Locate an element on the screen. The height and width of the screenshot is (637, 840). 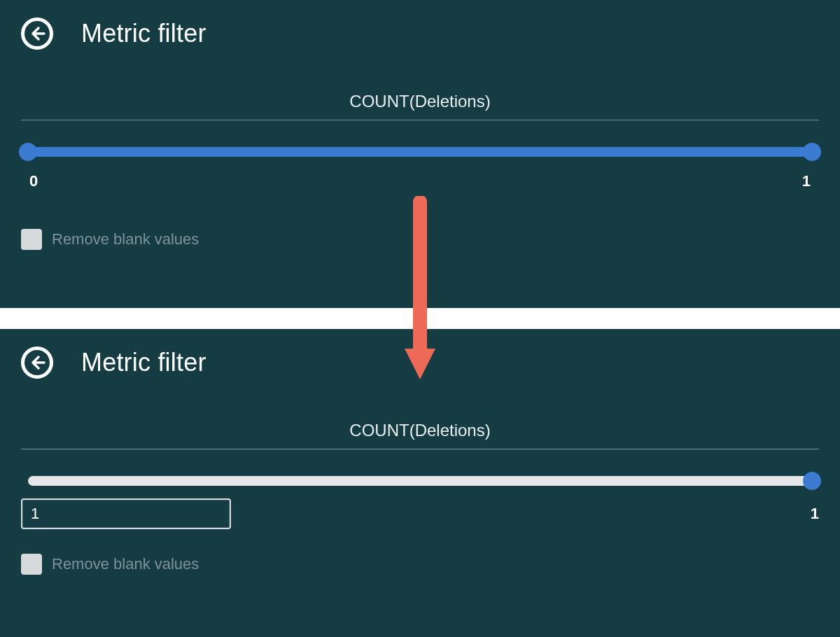
slider-min-input is located at coordinates (126, 514).